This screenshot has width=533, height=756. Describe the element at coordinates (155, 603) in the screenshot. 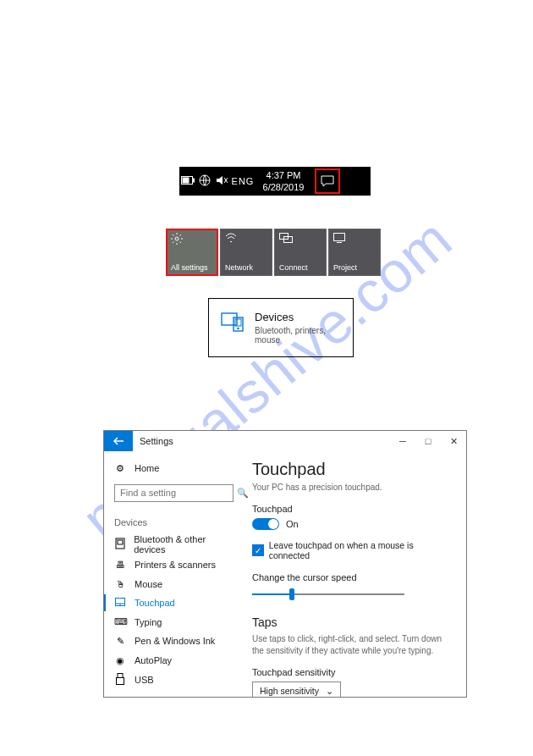

I see `sidebar-item-label: Touchpad` at that location.